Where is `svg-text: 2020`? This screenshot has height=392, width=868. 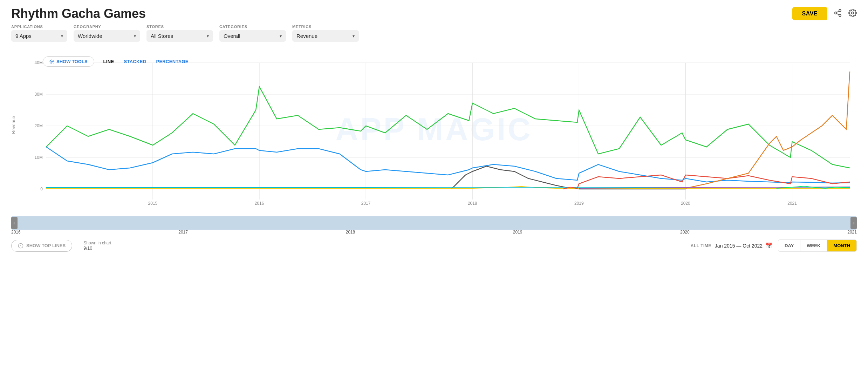
svg-text: 2020 is located at coordinates (685, 203).